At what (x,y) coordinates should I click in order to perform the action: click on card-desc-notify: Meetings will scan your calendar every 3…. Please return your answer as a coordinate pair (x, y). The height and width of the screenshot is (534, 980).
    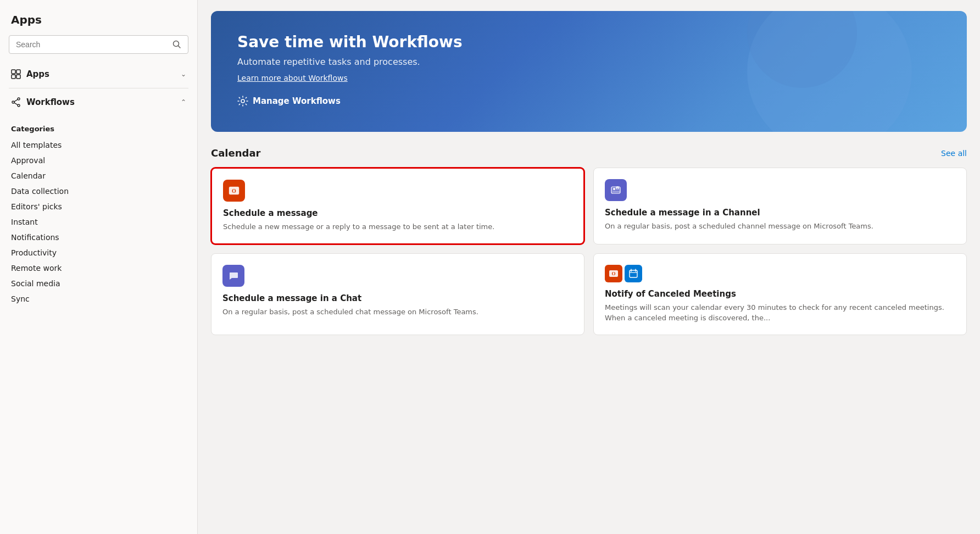
    Looking at the image, I should click on (780, 313).